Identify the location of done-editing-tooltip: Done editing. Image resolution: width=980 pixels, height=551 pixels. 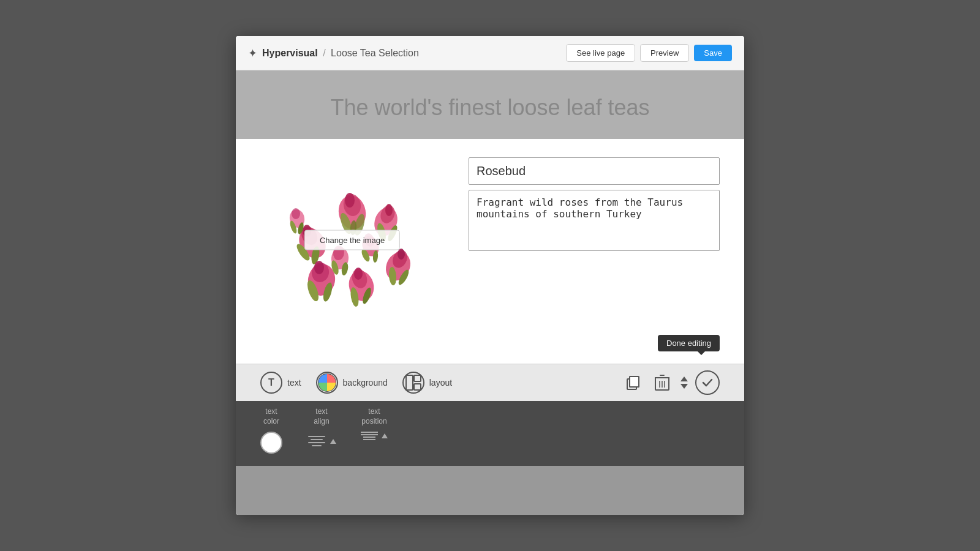
(688, 343).